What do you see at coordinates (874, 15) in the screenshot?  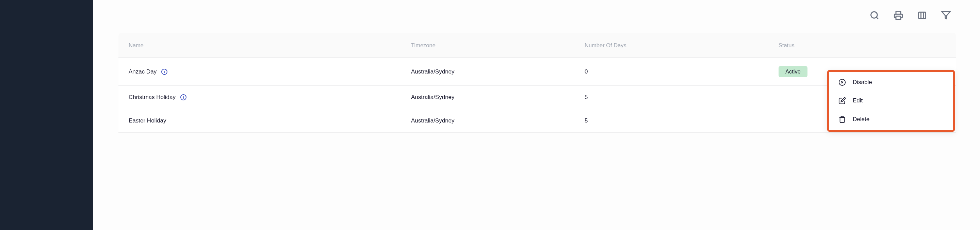 I see `search-icon` at bounding box center [874, 15].